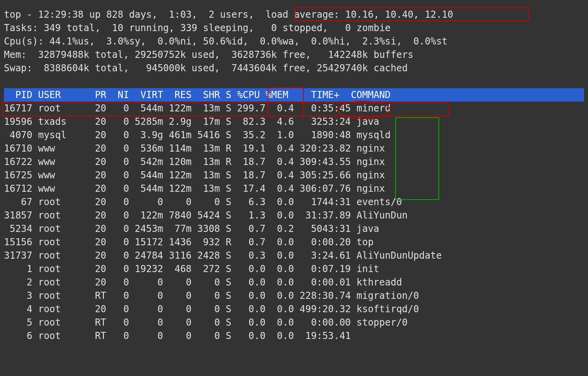 The width and height of the screenshot is (588, 376). What do you see at coordinates (322, 296) in the screenshot?
I see `cell-time: 228:30.74` at bounding box center [322, 296].